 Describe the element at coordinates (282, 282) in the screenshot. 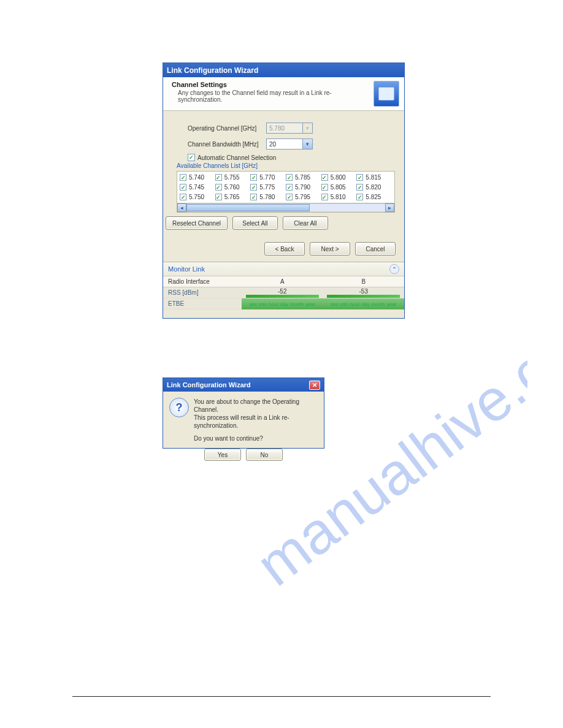

I see `column-a-header: A` at that location.